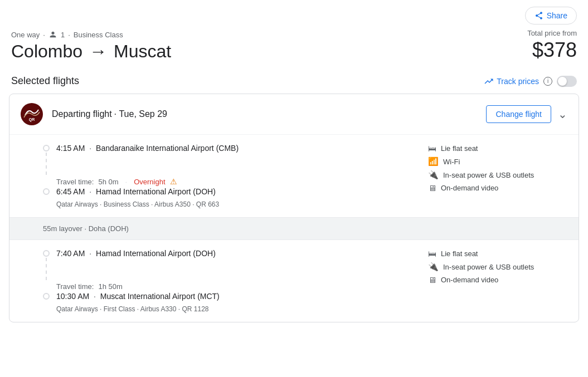 The width and height of the screenshot is (588, 377). Describe the element at coordinates (156, 253) in the screenshot. I see `seg2-depart-airport: Hamad International Airport (DOH)` at that location.